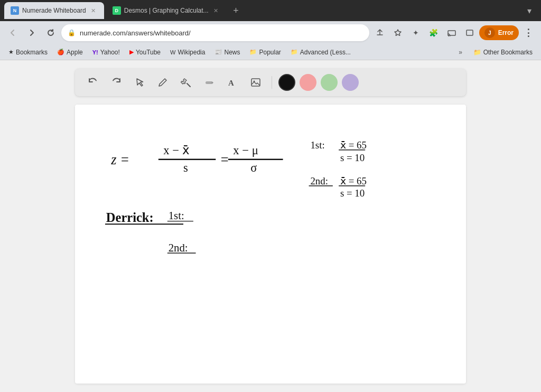 The image size is (541, 392). Describe the element at coordinates (503, 52) in the screenshot. I see `other-bookmarks-folder: 📁 Other Bookmarks` at that location.